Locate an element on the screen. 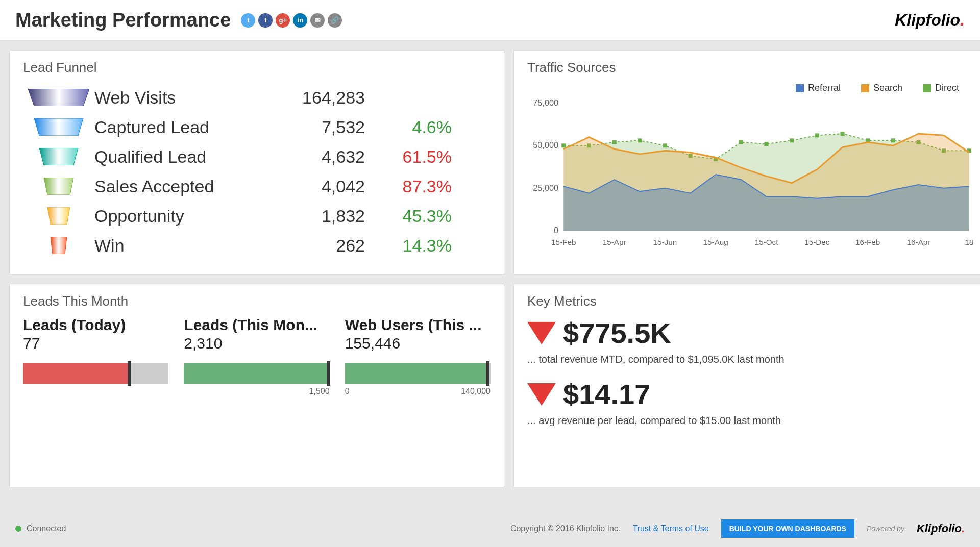 Image resolution: width=980 pixels, height=547 pixels. header-bar: Marketing Performance t f g+ in ✉ 🔗 Klip… is located at coordinates (490, 20).